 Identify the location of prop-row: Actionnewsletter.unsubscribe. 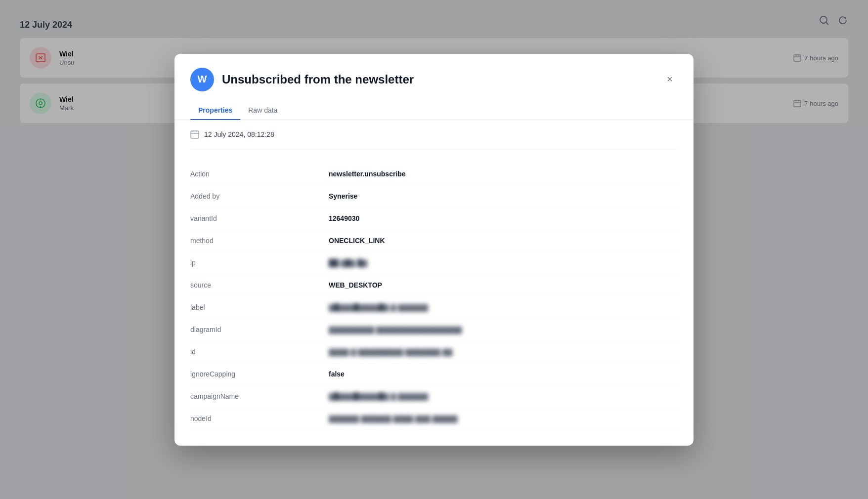
(434, 174).